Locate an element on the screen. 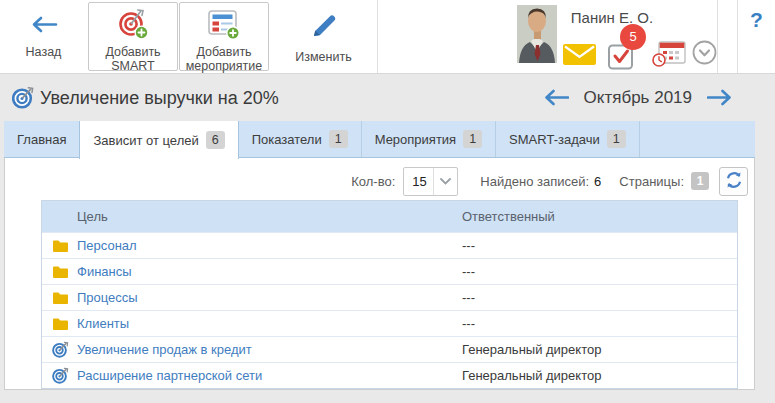 This screenshot has height=403, width=775. user-name: Панин Е. О. is located at coordinates (612, 18).